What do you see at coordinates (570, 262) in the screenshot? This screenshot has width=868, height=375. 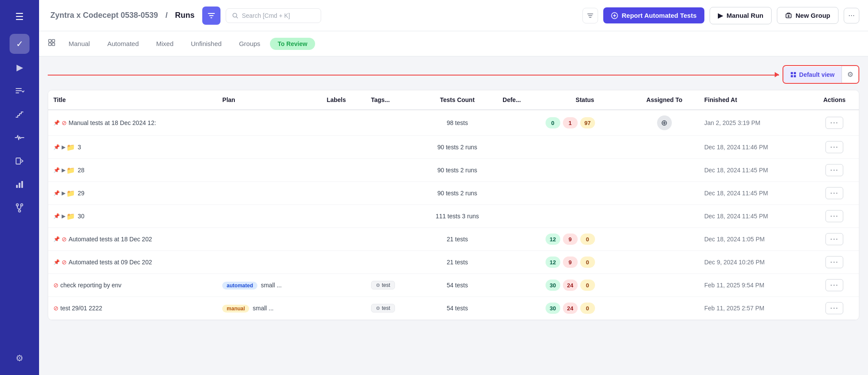 I see `status-badge-red: 9` at bounding box center [570, 262].